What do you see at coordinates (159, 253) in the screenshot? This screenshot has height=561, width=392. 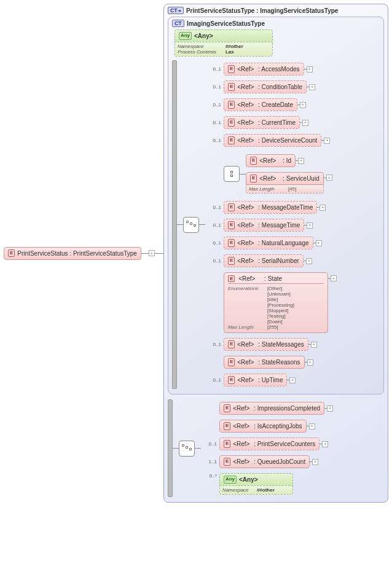 I see `connector` at bounding box center [159, 253].